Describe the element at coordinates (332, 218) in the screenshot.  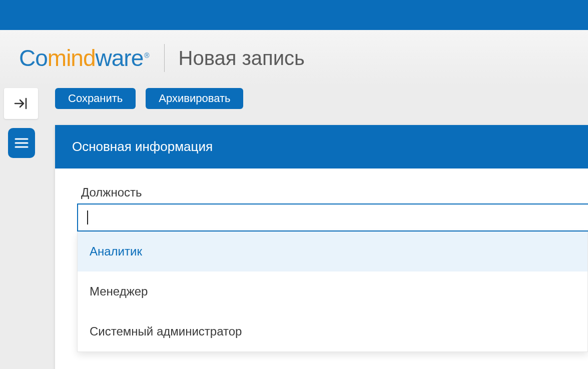
I see `position-input` at that location.